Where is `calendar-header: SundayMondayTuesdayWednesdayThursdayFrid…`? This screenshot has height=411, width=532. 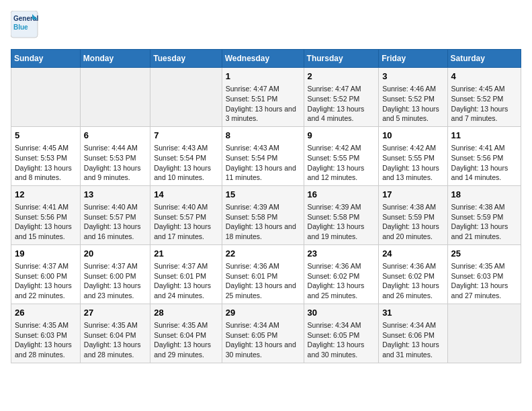
calendar-header: SundayMondayTuesdayWednesdayThursdayFrid… is located at coordinates (266, 59).